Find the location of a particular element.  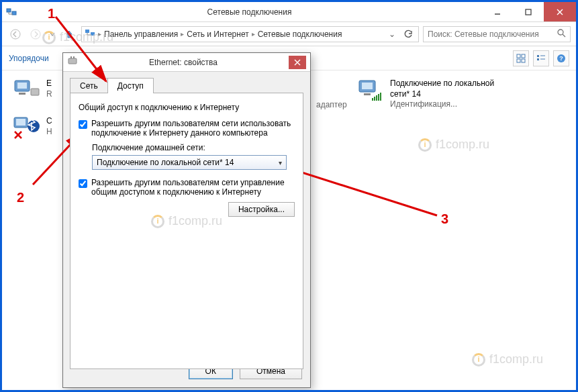

tab-sharing: Доступ is located at coordinates (130, 86).